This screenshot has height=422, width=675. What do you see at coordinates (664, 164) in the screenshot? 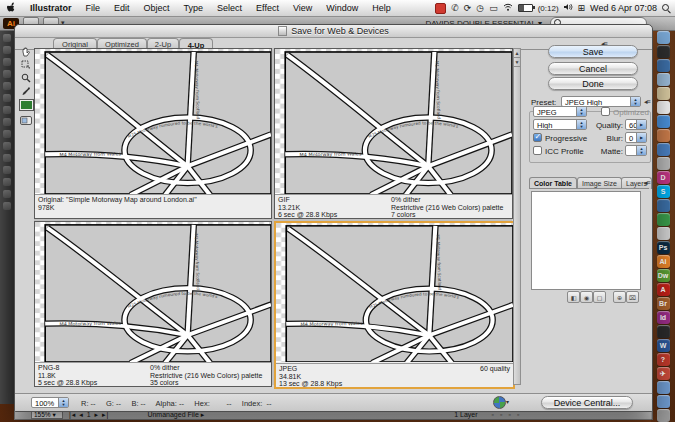
I see `dock-archive-box` at bounding box center [664, 164].